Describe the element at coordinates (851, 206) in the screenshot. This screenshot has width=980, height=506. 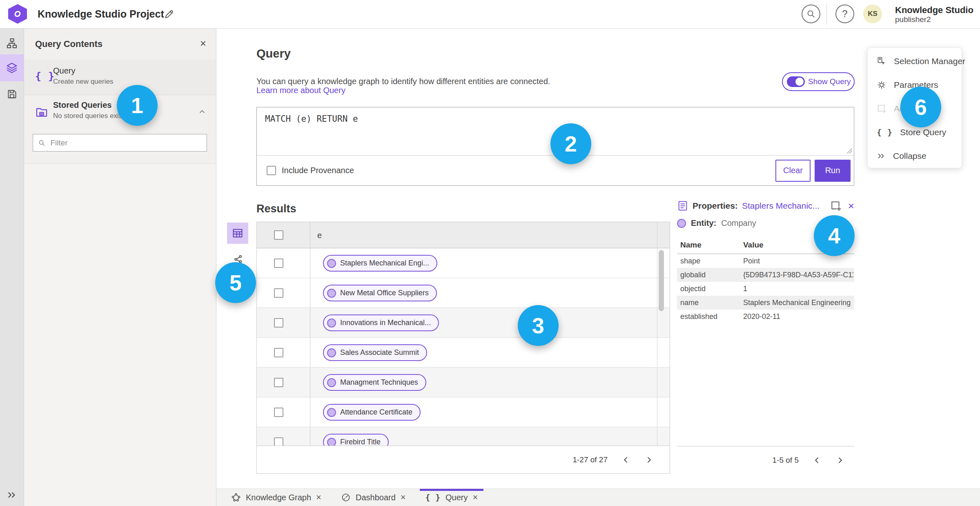
I see `close-properties-icon: ×` at that location.